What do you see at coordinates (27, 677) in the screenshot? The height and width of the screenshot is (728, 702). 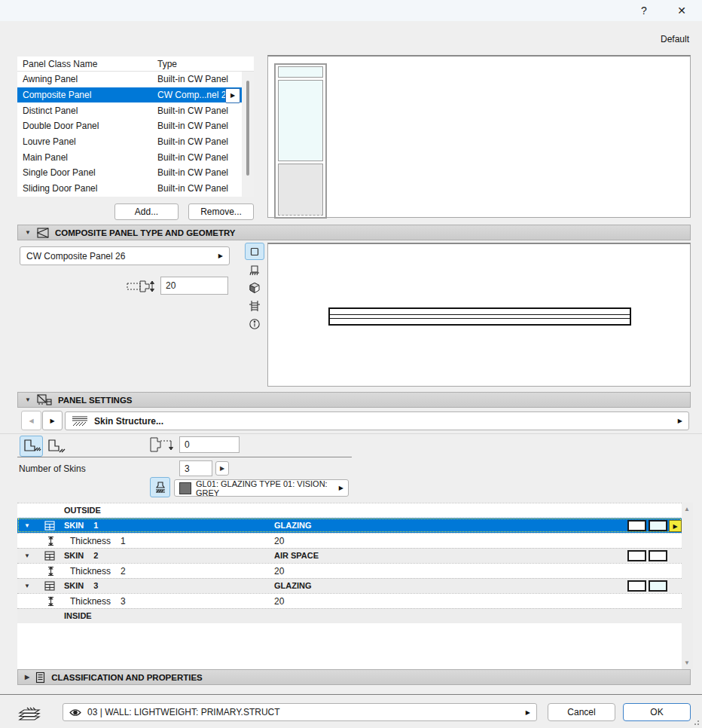 I see `collapse-icon: ▶` at bounding box center [27, 677].